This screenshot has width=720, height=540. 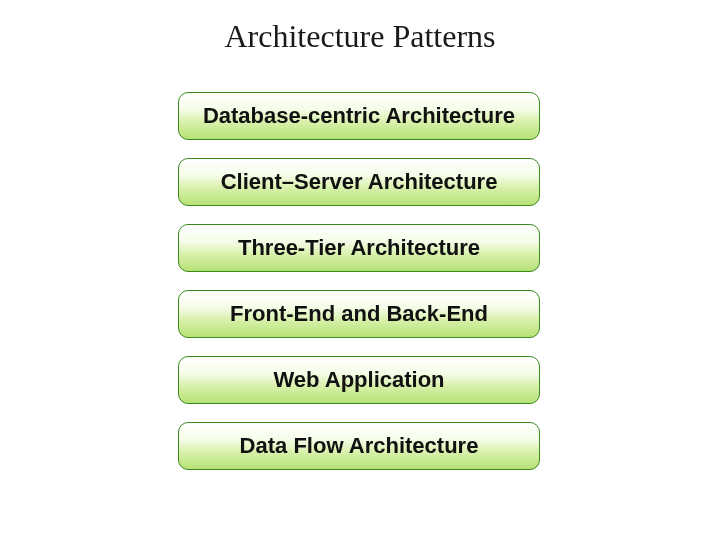 I want to click on page-title: Architecture Patterns, so click(x=360, y=36).